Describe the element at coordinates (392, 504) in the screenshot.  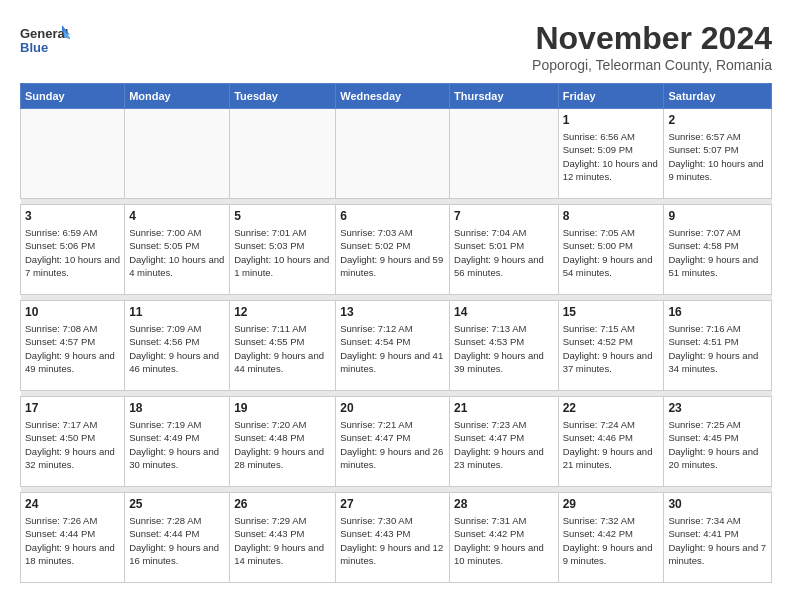
I see `day-number: 27` at that location.